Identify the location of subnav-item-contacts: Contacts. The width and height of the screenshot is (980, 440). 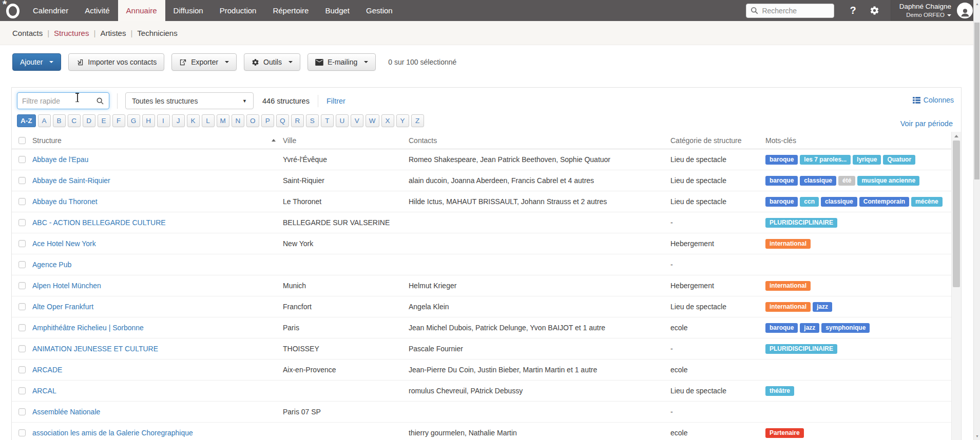
(28, 33).